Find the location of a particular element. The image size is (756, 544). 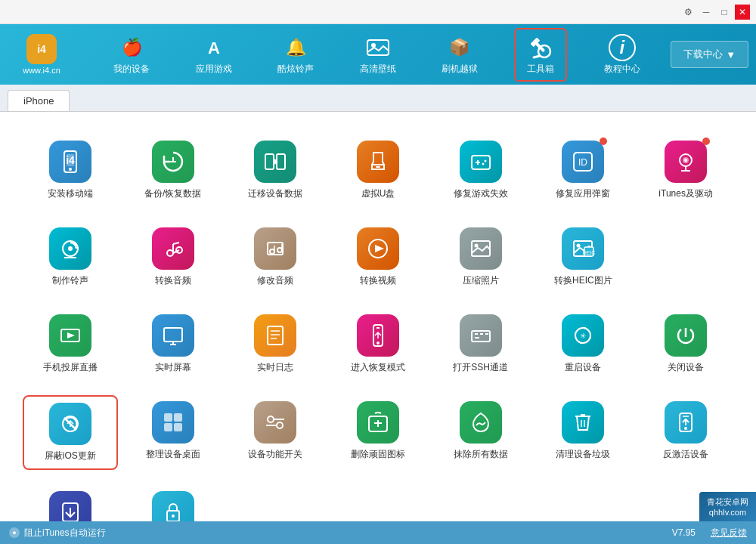

tool-recovery-mode: 进入恢复模式 is located at coordinates (378, 345).